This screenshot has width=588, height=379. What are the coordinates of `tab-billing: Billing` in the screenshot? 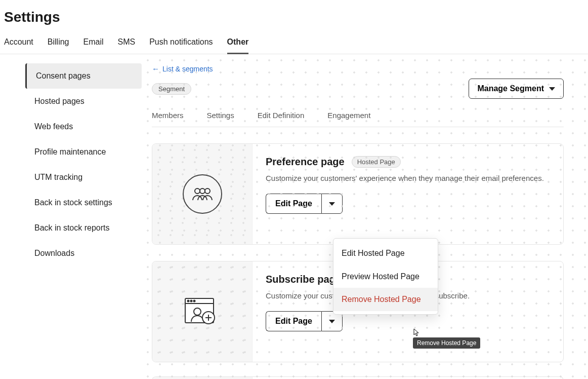 It's located at (59, 44).